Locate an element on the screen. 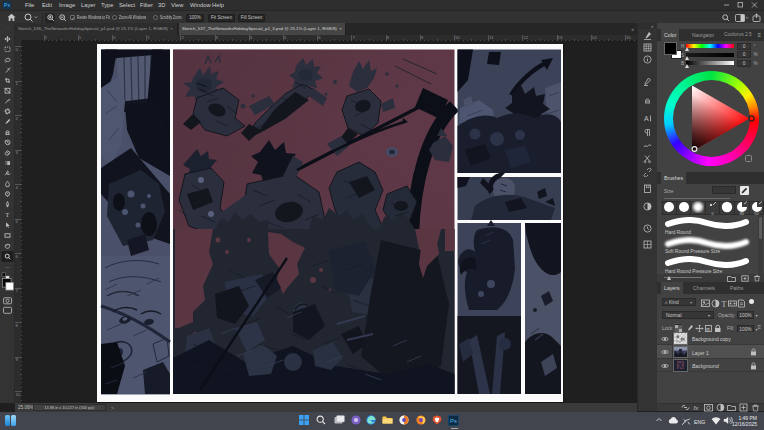  svg-text: A is located at coordinates (646, 118).